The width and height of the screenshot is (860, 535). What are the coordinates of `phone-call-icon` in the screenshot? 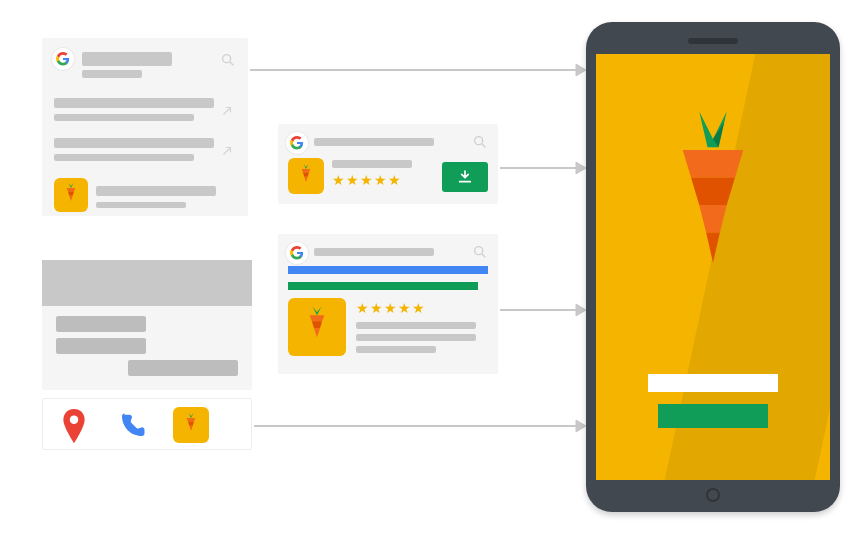 It's located at (132, 426).